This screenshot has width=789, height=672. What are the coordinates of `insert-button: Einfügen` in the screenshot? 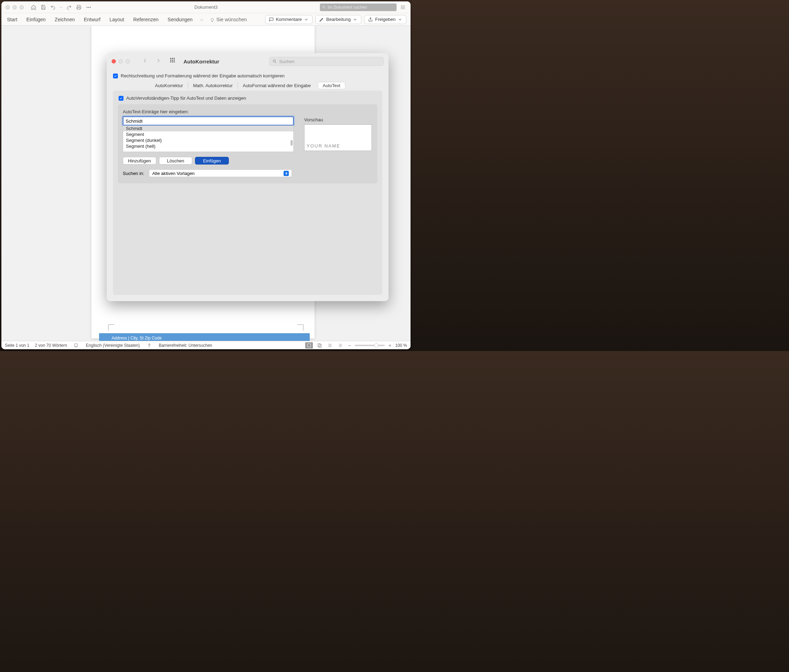 It's located at (212, 161).